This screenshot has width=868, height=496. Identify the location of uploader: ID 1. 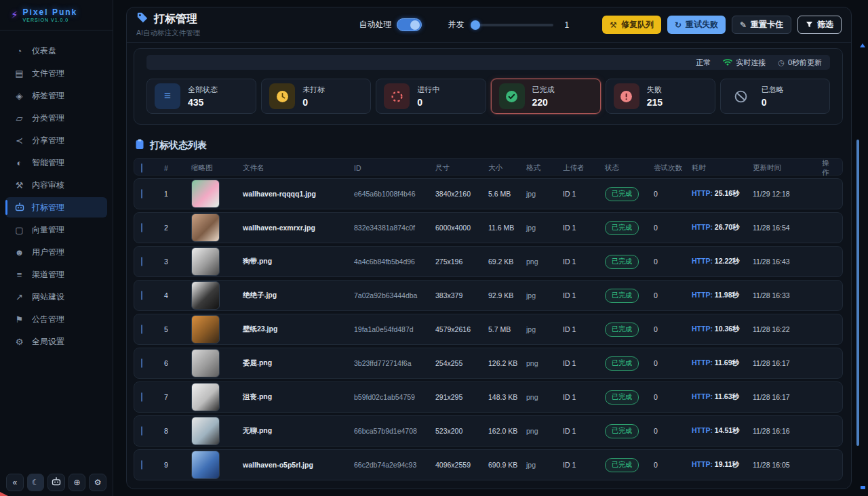
(584, 363).